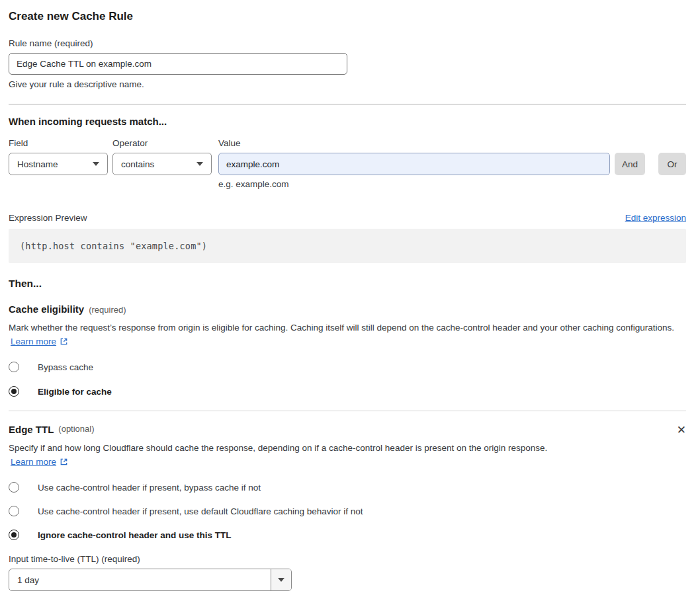 This screenshot has height=599, width=700. Describe the element at coordinates (630, 164) in the screenshot. I see `and-button: And` at that location.